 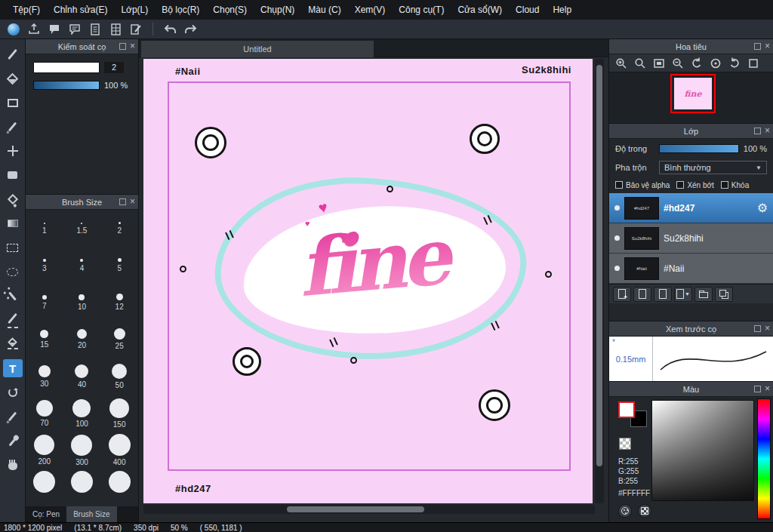 What do you see at coordinates (13, 320) in the screenshot?
I see `tool-select-pen` at bounding box center [13, 320].